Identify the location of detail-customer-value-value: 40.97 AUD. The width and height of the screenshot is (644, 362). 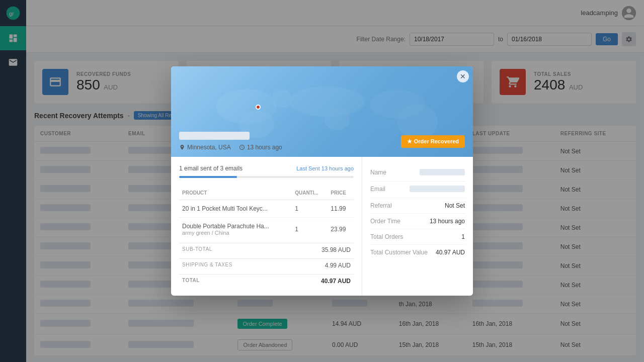
(450, 252).